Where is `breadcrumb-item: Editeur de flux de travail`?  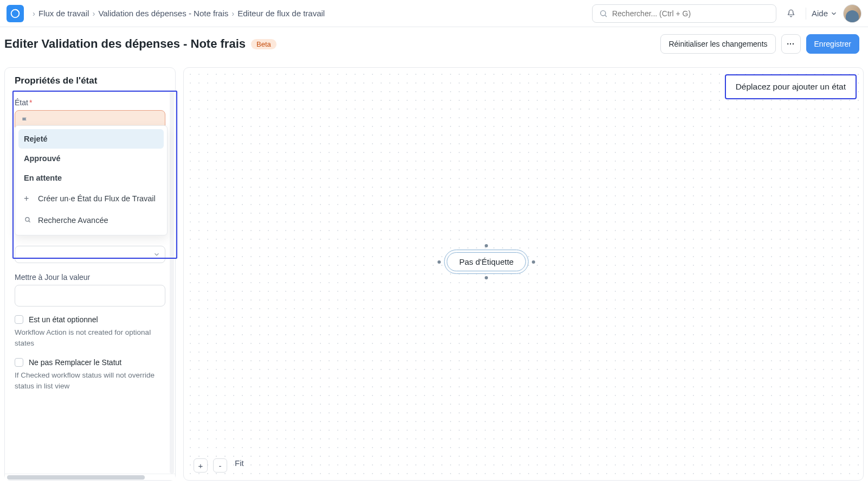 breadcrumb-item: Editeur de flux de travail is located at coordinates (281, 13).